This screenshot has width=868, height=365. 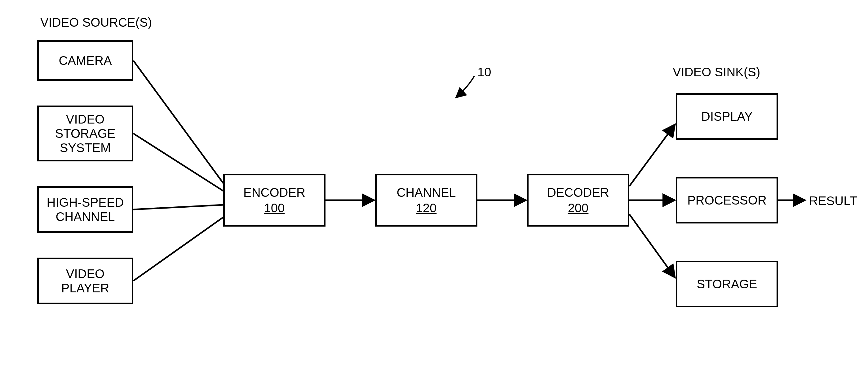 What do you see at coordinates (727, 116) in the screenshot?
I see `sink-display: DISPLAY` at bounding box center [727, 116].